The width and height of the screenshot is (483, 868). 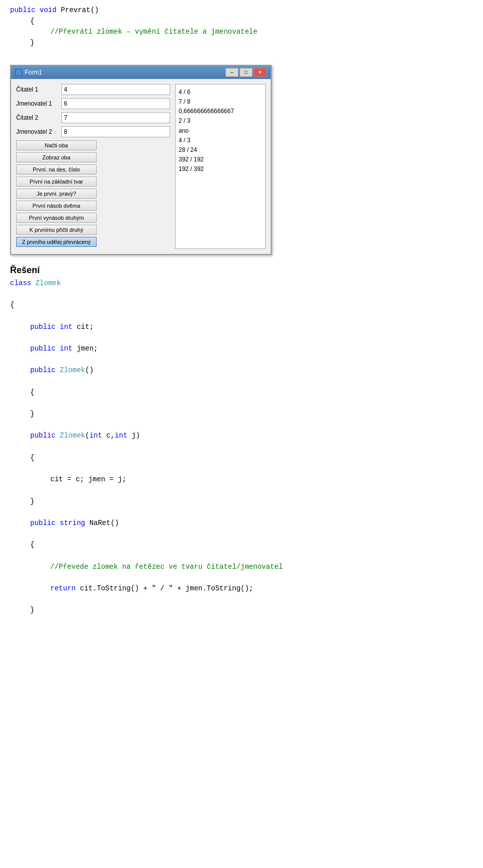 What do you see at coordinates (220, 93) in the screenshot?
I see `output-line-1: 4 / 6` at bounding box center [220, 93].